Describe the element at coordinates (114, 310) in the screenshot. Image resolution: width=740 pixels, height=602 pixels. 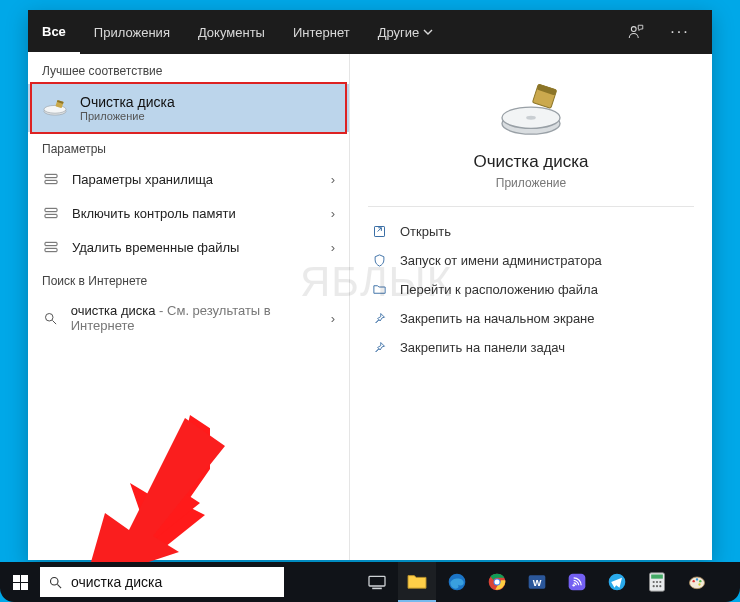
I see `web-search-query: очистка диска` at that location.